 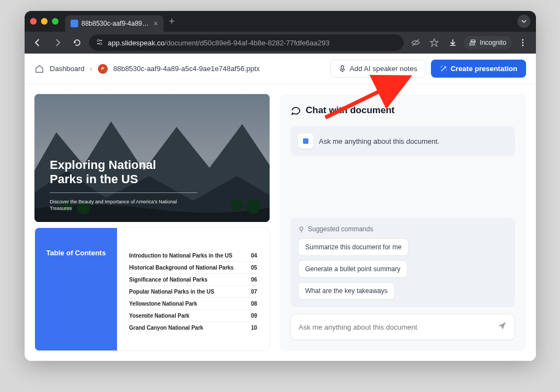 I want to click on toc-sidebar: Table of Contents, so click(x=76, y=289).